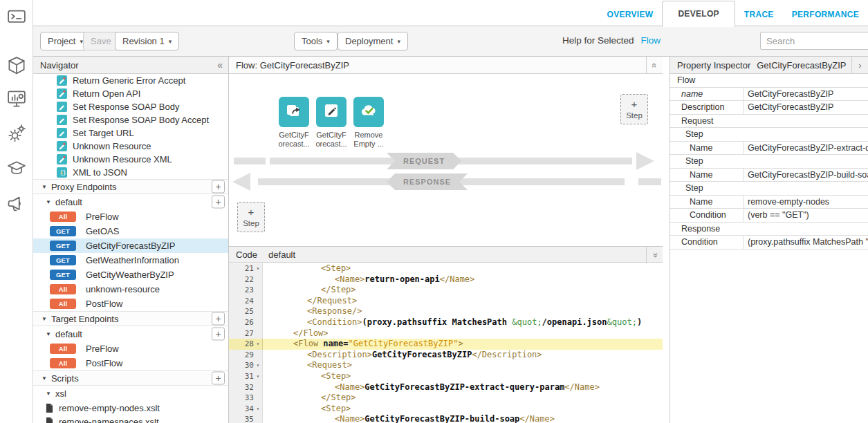 Image resolution: width=868 pixels, height=423 pixels. What do you see at coordinates (131, 106) in the screenshot?
I see `nav-policy-set-response-soap-body: Set Response SOAP Body` at bounding box center [131, 106].